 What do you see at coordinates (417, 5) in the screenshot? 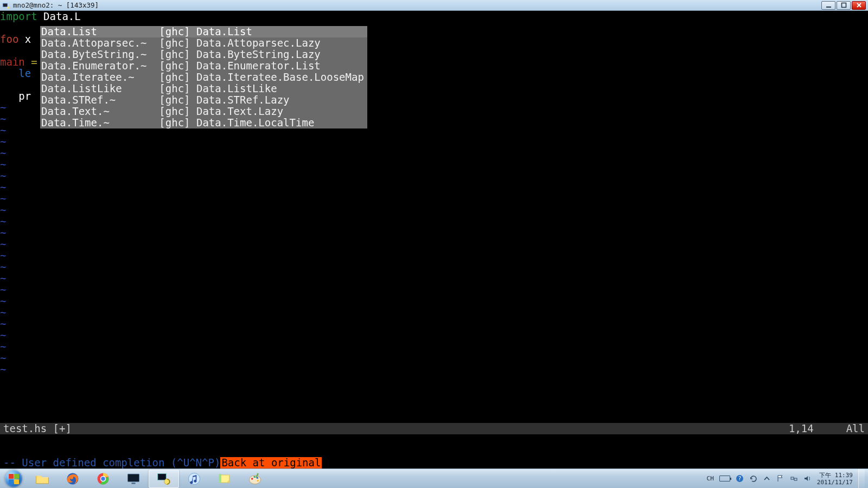
I see `window-title: mno2@mno2: ~ [143x39]` at bounding box center [417, 5].